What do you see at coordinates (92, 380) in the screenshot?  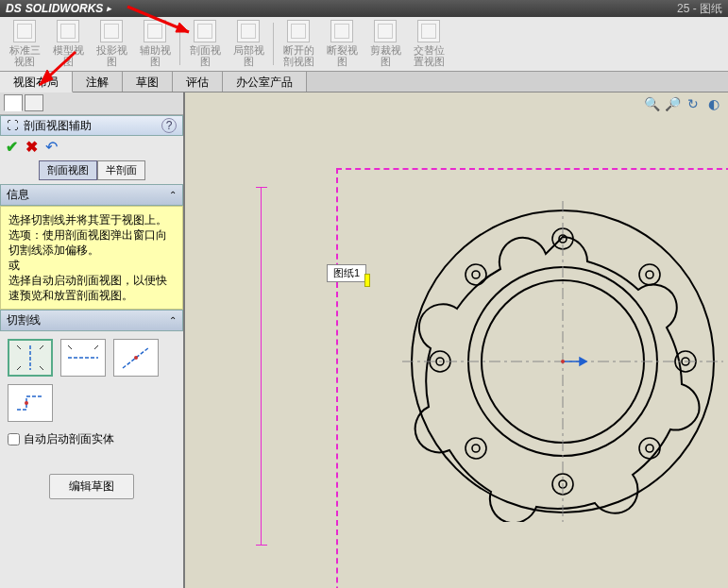 I see `cutline-options` at bounding box center [92, 380].